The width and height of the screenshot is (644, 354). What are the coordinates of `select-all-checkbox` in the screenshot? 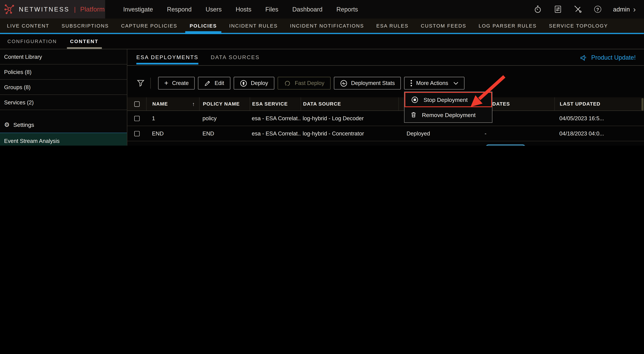 It's located at (137, 104).